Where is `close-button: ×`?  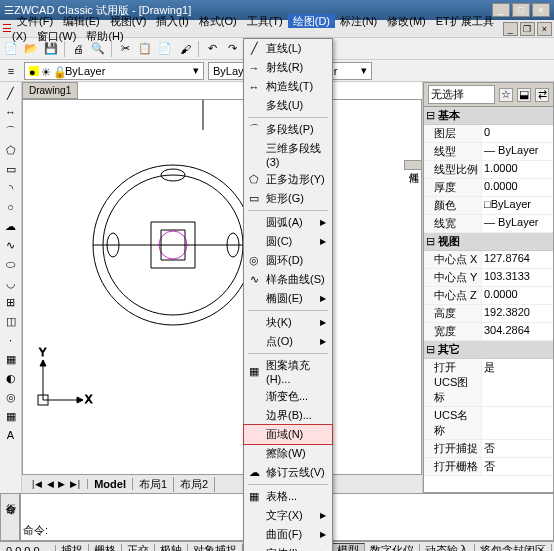 close-button: × is located at coordinates (541, 10).